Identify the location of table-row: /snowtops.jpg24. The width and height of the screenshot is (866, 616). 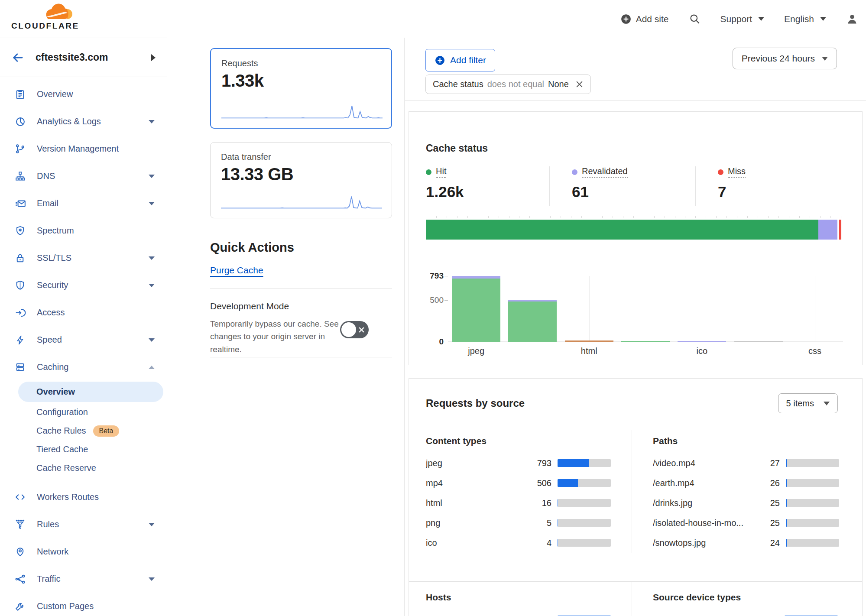
(746, 543).